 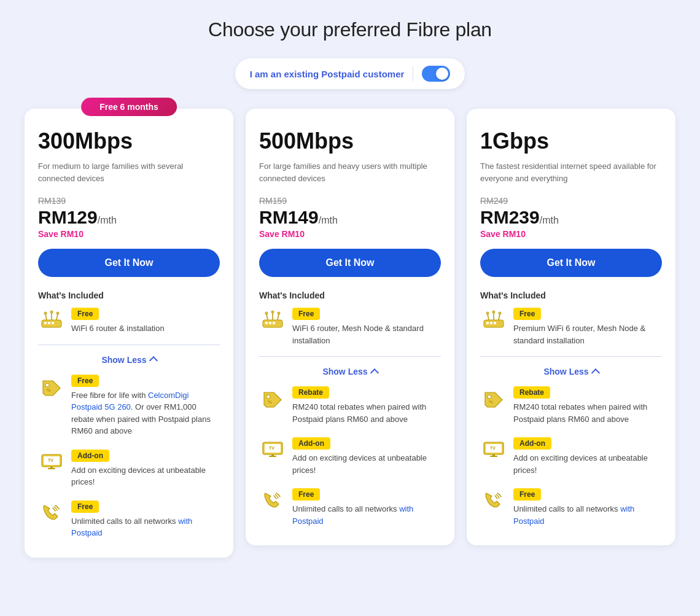 I want to click on original-price: RM159, so click(x=350, y=201).